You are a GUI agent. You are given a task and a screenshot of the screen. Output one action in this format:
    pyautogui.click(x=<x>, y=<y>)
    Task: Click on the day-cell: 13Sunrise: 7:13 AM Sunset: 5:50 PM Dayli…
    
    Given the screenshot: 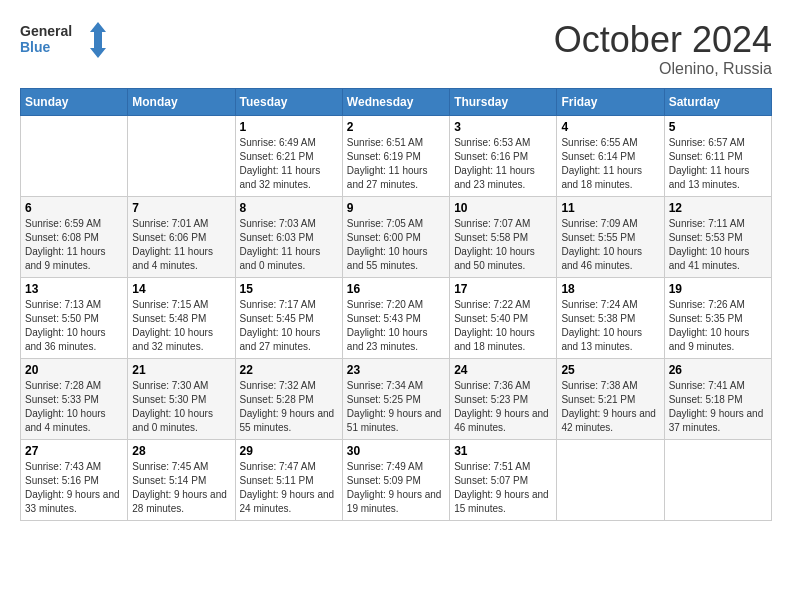 What is the action you would take?
    pyautogui.click(x=74, y=318)
    